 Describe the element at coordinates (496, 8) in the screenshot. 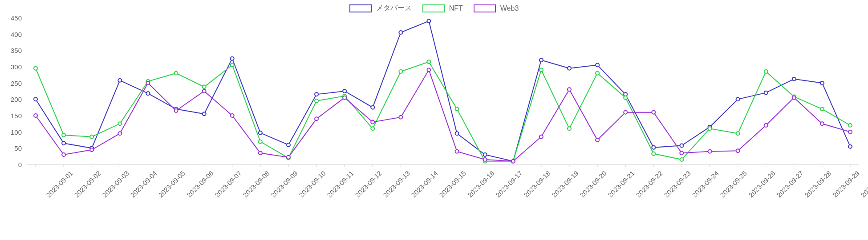

I see `legend-item: Web3` at that location.